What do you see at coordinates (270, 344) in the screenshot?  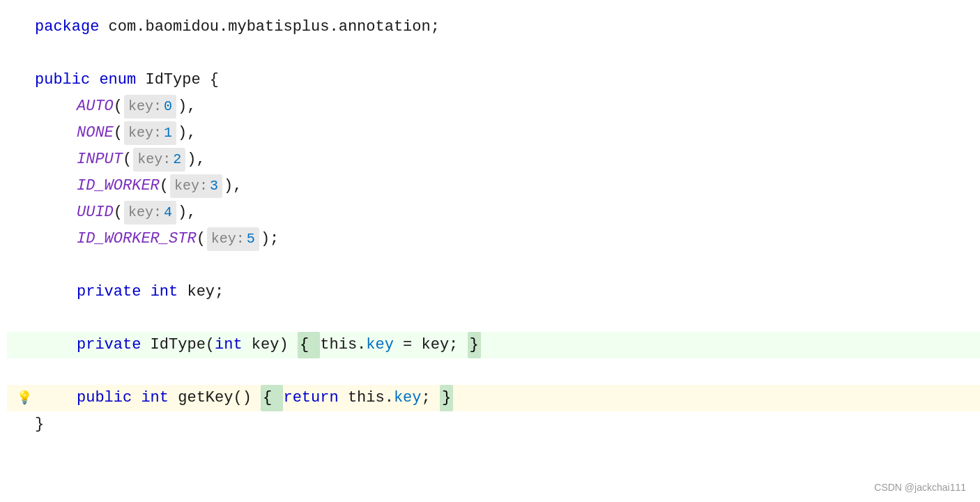 I see `token-text-normal: key)` at bounding box center [270, 344].